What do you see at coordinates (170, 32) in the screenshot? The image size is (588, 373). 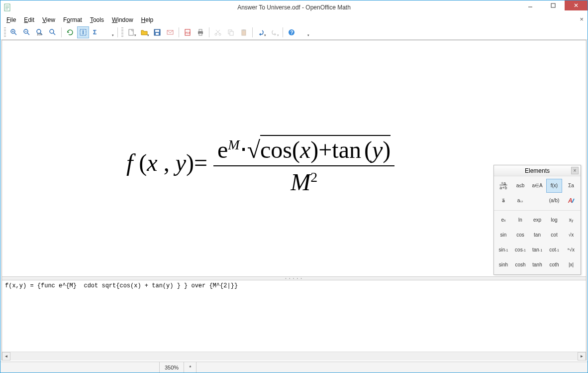 I see `email-button` at bounding box center [170, 32].